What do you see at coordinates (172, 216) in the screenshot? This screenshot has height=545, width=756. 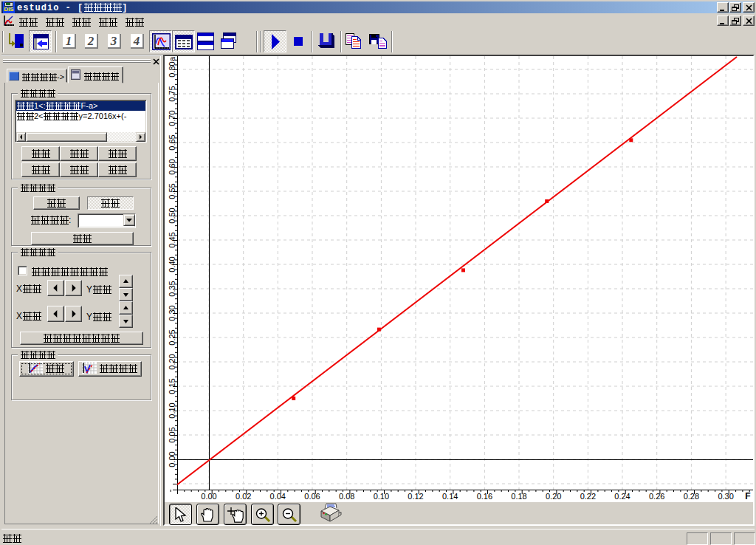 I see `svg-text: 0.50` at bounding box center [172, 216].